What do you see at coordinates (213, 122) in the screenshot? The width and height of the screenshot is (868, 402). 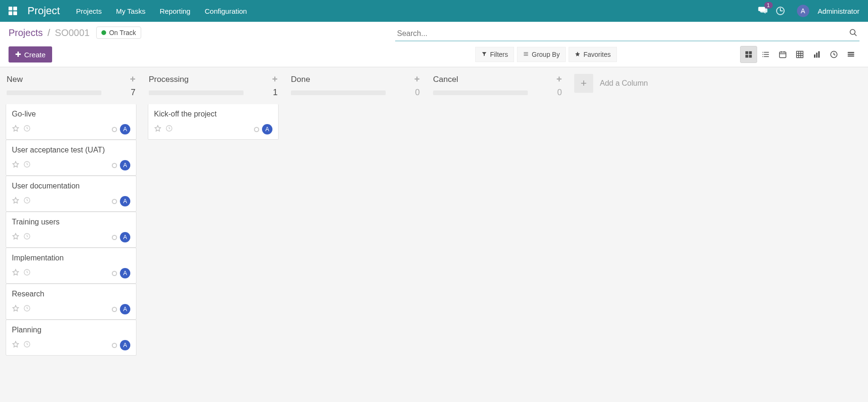 I see `task-card: Kick-off the projectA` at bounding box center [213, 122].